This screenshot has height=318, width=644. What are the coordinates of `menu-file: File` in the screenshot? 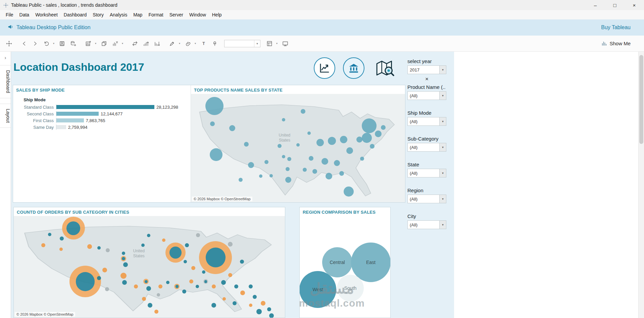 It's located at (9, 15).